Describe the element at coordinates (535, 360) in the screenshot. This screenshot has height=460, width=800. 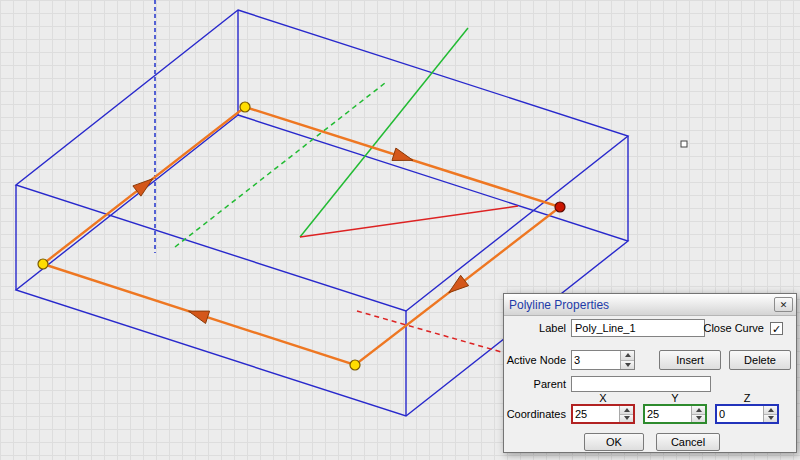
I see `active-node-caption: Active Node` at that location.